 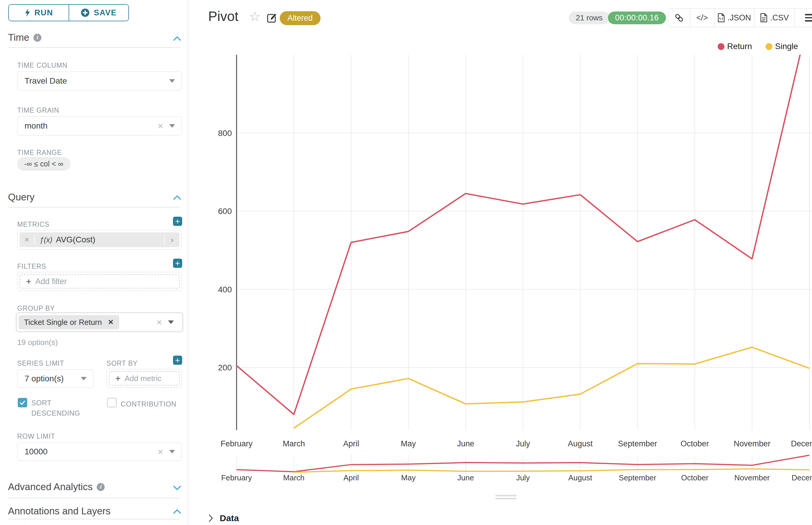 I want to click on annotations-header: Annotations and Layers, so click(x=59, y=511).